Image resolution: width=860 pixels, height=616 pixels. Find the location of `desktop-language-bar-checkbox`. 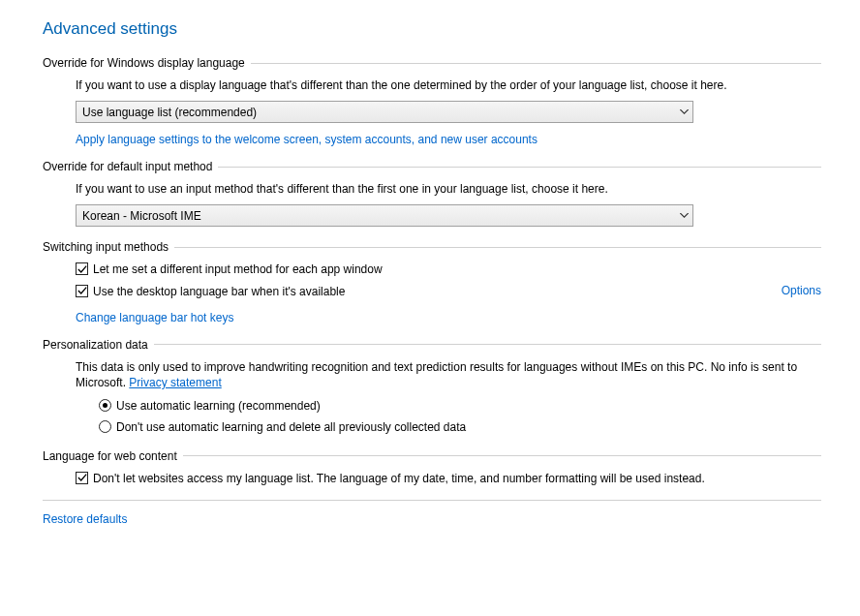

desktop-language-bar-checkbox is located at coordinates (81, 291).